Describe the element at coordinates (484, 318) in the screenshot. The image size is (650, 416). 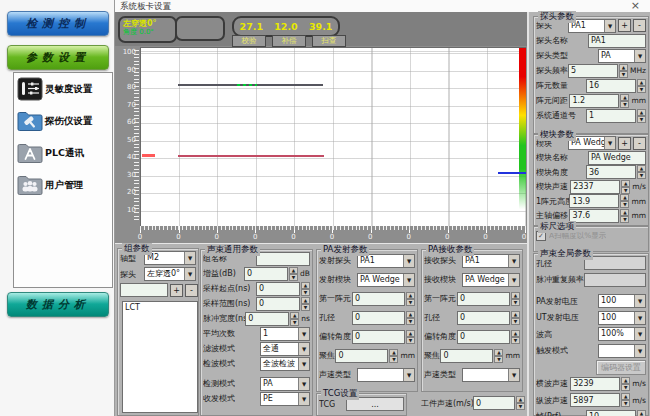
I see `rx-aperture: 0` at that location.